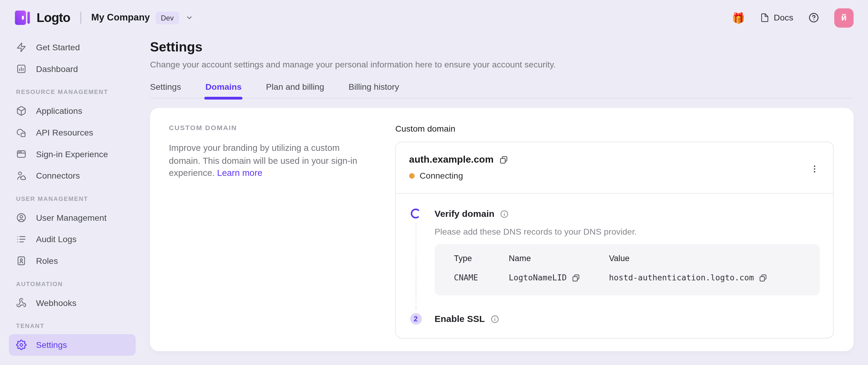 This screenshot has height=365, width=868. What do you see at coordinates (559, 277) in the screenshot?
I see `dns-name-cell: LogtoNameLID` at bounding box center [559, 277].